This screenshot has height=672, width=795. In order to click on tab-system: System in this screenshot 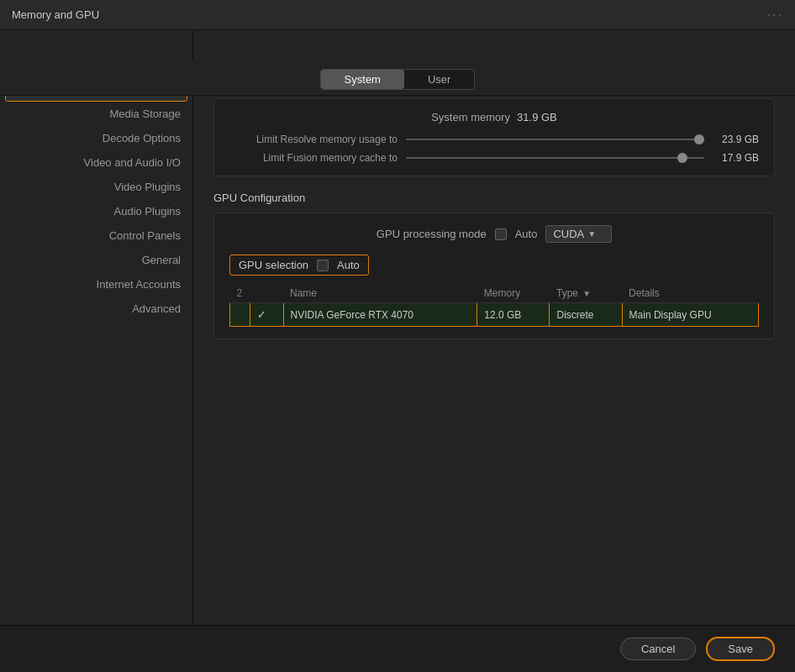, I will do `click(363, 79)`.